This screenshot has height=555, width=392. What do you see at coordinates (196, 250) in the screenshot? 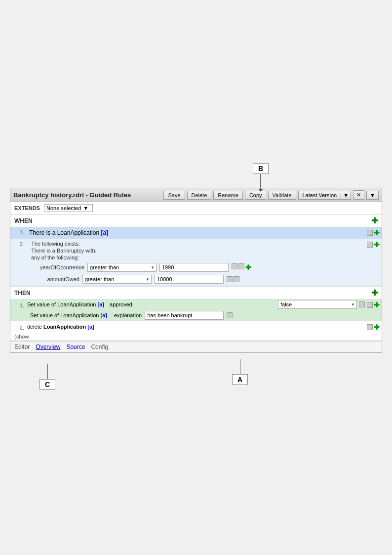
I see `when-section: WHEN ✚ 1. There is a LoanApplication [a]` at bounding box center [196, 250].